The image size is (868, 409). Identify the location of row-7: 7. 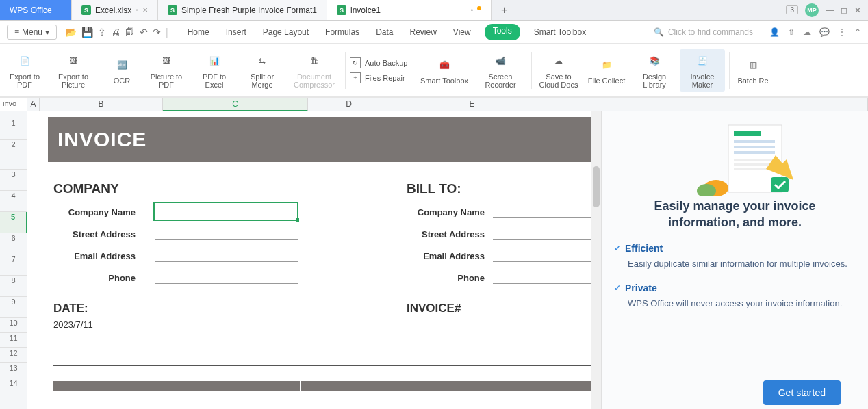
(14, 265).